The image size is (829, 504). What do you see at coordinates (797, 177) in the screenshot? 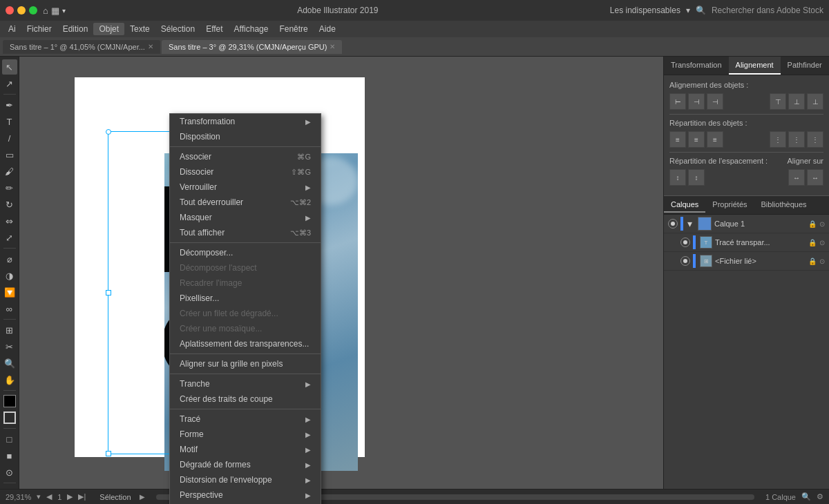
I see `spacing-h1: ↔` at bounding box center [797, 177].